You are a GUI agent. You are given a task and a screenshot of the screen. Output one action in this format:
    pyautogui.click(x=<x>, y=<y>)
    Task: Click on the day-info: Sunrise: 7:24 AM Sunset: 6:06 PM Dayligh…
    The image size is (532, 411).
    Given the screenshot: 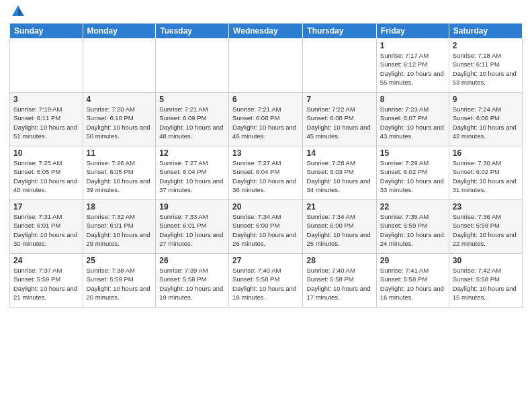 What is the action you would take?
    pyautogui.click(x=486, y=122)
    